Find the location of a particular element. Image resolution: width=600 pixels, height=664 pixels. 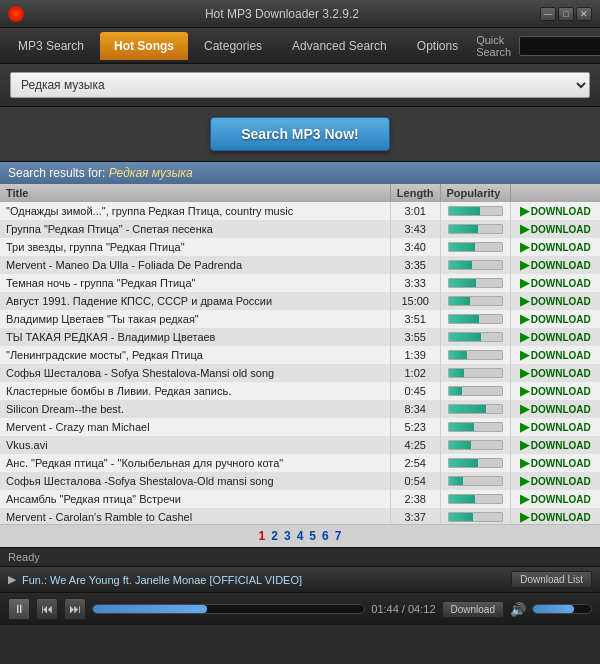

page-link: 4 is located at coordinates (300, 536).